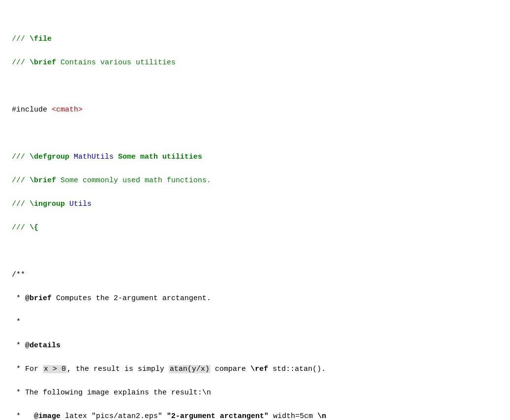  I want to click on line-following: * The following image explains the resul…, so click(255, 393).